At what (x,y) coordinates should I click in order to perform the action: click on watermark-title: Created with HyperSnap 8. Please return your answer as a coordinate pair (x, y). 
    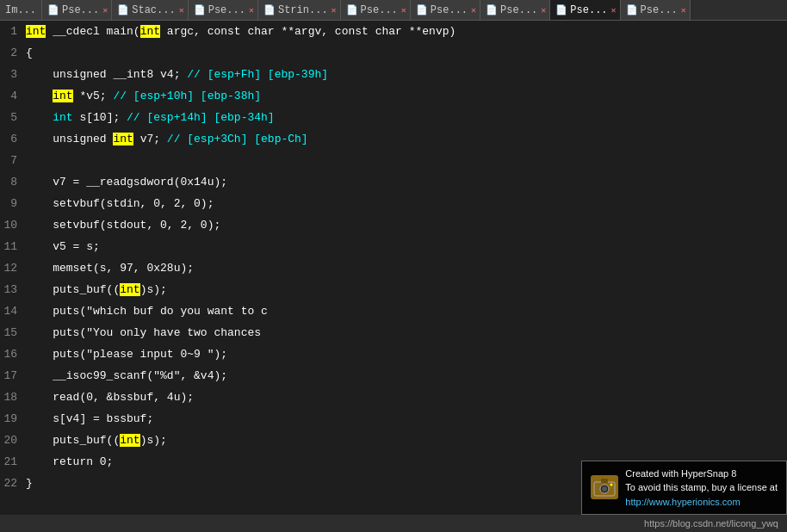
    Looking at the image, I should click on (701, 473).